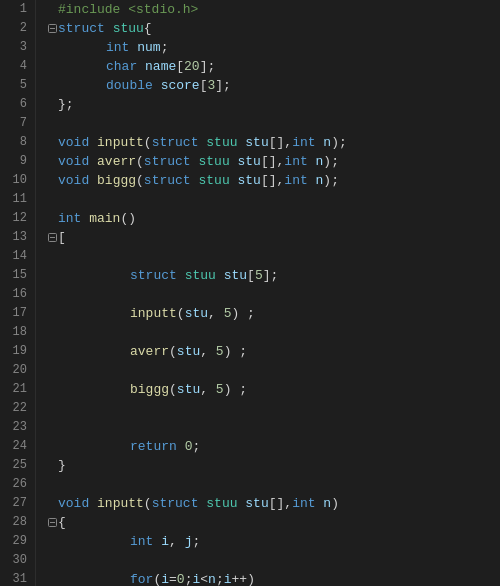 The width and height of the screenshot is (500, 586). I want to click on code-line-1: #include <stdio.h>, so click(273, 10).